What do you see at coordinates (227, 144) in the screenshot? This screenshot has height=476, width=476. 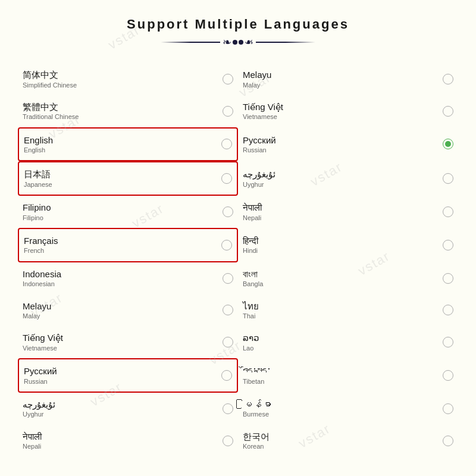 I see `radio-english` at bounding box center [227, 144].